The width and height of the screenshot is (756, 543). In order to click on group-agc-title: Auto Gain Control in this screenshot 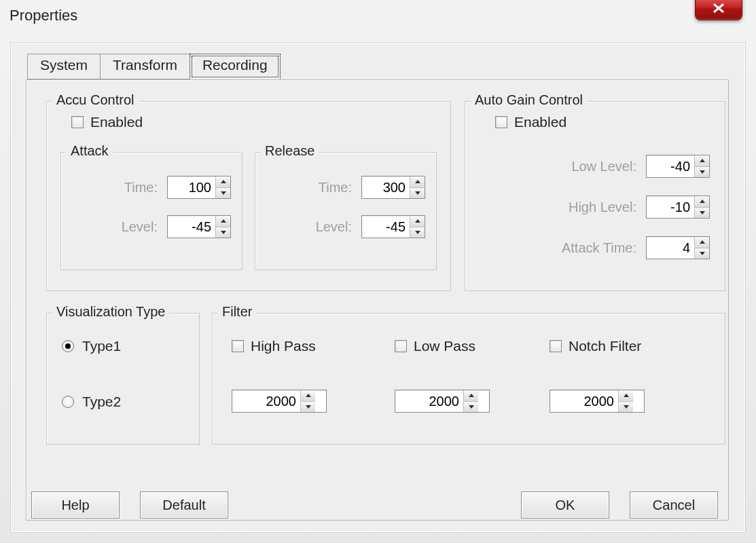, I will do `click(528, 100)`.